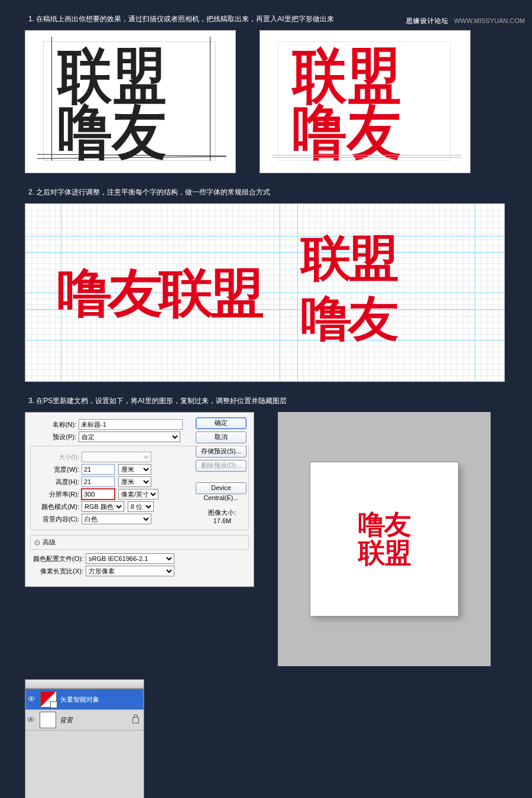 Image resolution: width=532 pixels, height=798 pixels. I want to click on ps-canvas-preview: 噜友 联盟, so click(384, 539).